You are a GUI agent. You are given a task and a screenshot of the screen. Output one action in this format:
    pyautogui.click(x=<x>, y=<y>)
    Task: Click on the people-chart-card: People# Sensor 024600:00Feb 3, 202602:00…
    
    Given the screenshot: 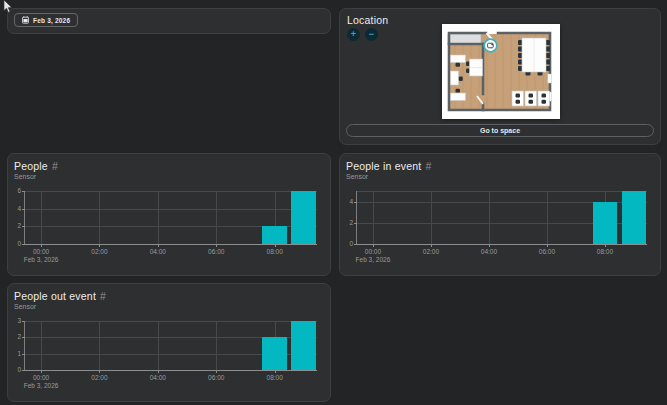 What is the action you would take?
    pyautogui.click(x=169, y=214)
    